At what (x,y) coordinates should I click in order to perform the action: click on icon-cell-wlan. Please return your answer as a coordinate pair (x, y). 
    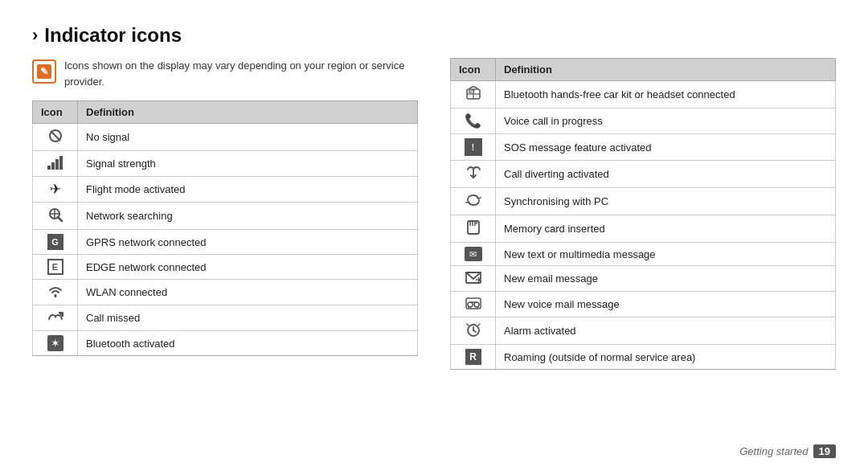
    Looking at the image, I should click on (55, 293).